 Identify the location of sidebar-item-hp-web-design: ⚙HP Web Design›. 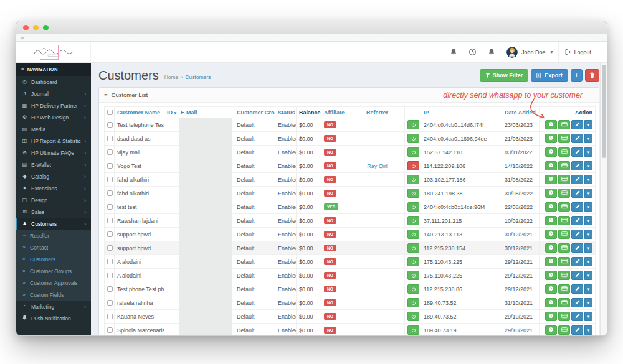
(54, 117).